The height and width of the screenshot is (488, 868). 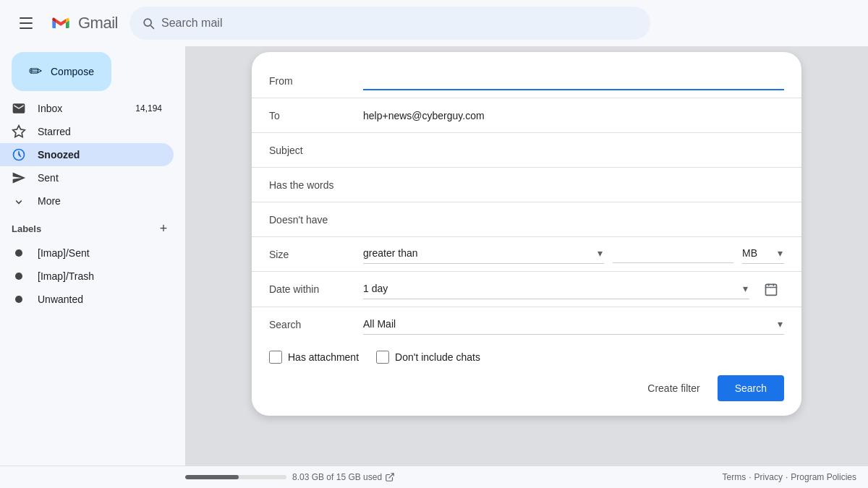 I want to click on search-input, so click(x=400, y=23).